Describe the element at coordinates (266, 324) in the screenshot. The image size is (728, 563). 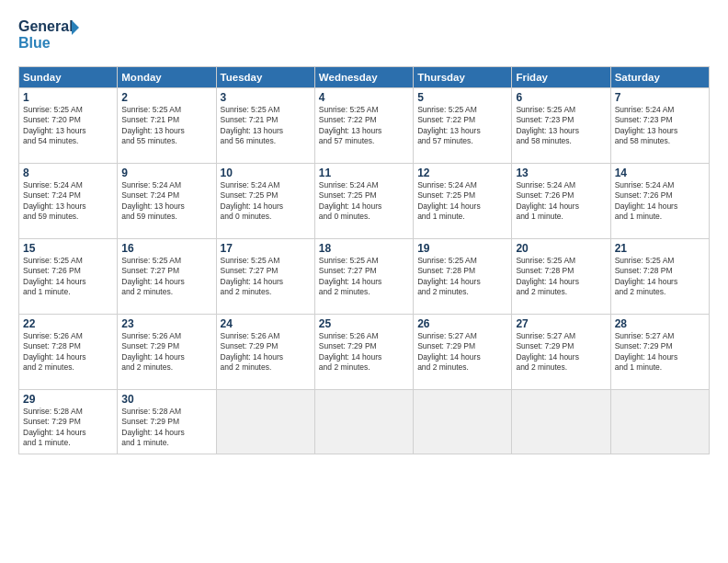
I see `day-number: 24` at that location.